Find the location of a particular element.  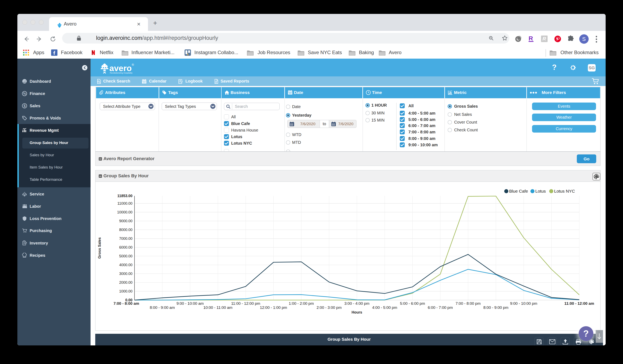

svg-text: 4000.00 is located at coordinates (126, 265).